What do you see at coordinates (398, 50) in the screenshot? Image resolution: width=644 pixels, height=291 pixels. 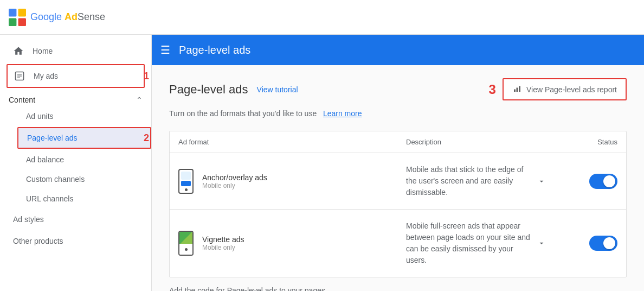 I see `blue-bar: ☰ Page-level ads` at bounding box center [398, 50].